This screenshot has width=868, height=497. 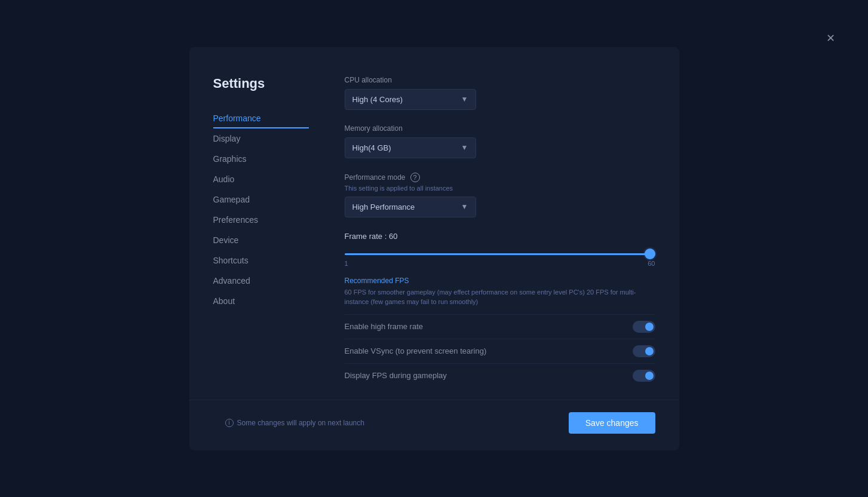 What do you see at coordinates (500, 93) in the screenshot?
I see `cpu-allocation-section: CPU allocation High (4 Cores) ▼` at bounding box center [500, 93].